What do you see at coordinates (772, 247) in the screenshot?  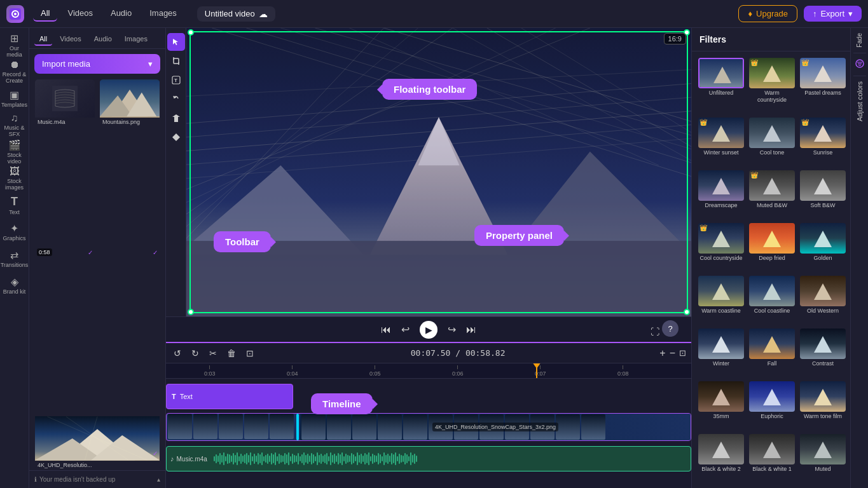 I see `filter-deep-fried: Deep fried` at bounding box center [772, 247].